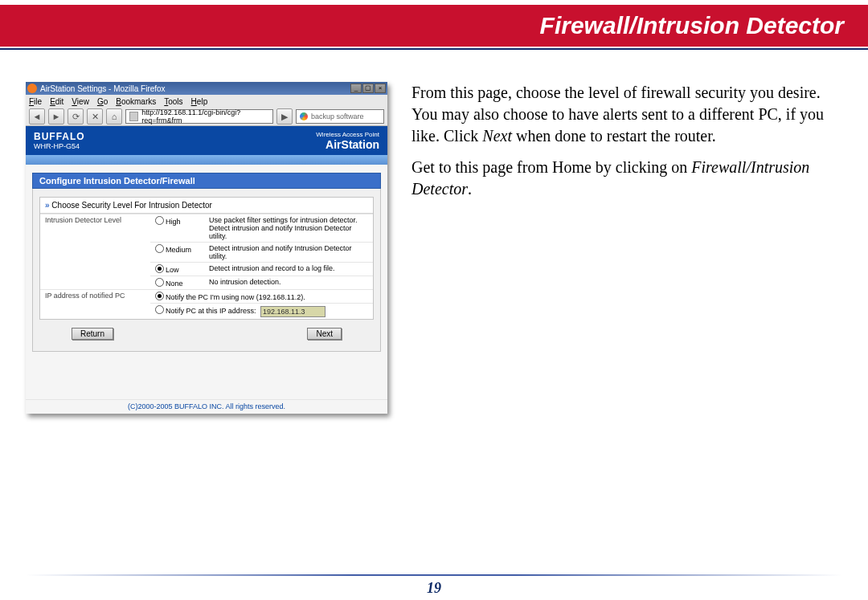 The image size is (868, 600). What do you see at coordinates (207, 141) in the screenshot?
I see `router-header: BUFFALO WHR-HP-G54 Wireless Access Point…` at bounding box center [207, 141].